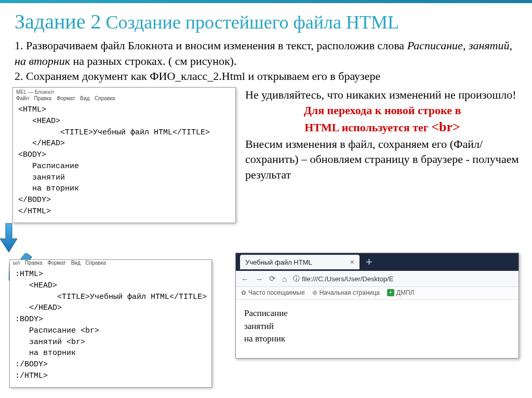  Describe the element at coordinates (66, 99) in the screenshot. I see `menu-format: Формат` at that location.